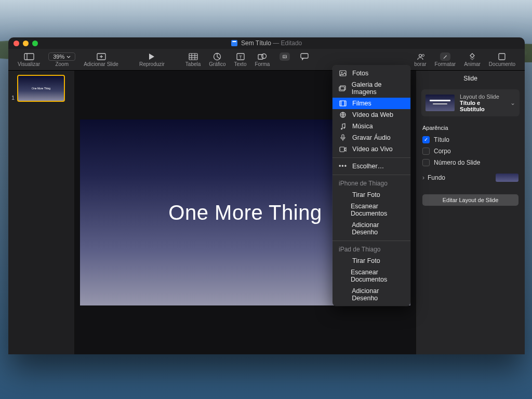 The width and height of the screenshot is (532, 399). I want to click on table-icon, so click(193, 57).